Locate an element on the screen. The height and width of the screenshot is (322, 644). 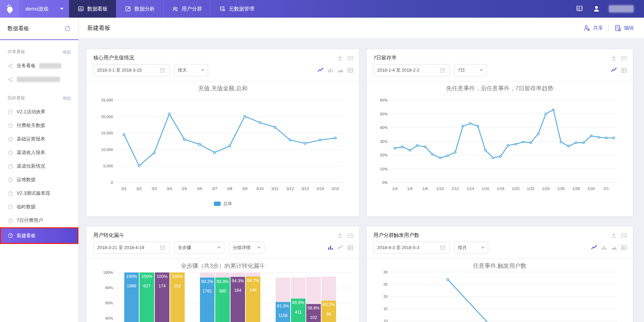
x-axis-tick-label: 1/30 is located at coordinates (591, 189).